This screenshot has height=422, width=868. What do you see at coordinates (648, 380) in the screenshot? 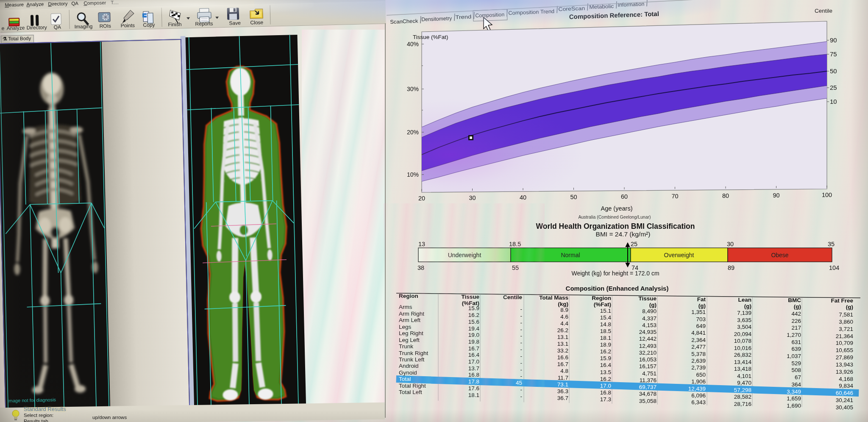
I see `svg-text: 11,376` at bounding box center [648, 380].